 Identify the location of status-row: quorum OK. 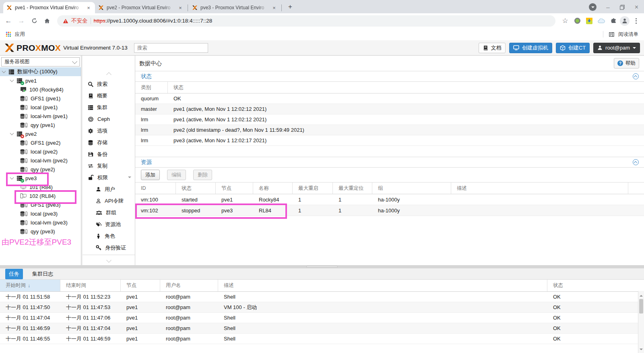
(390, 99).